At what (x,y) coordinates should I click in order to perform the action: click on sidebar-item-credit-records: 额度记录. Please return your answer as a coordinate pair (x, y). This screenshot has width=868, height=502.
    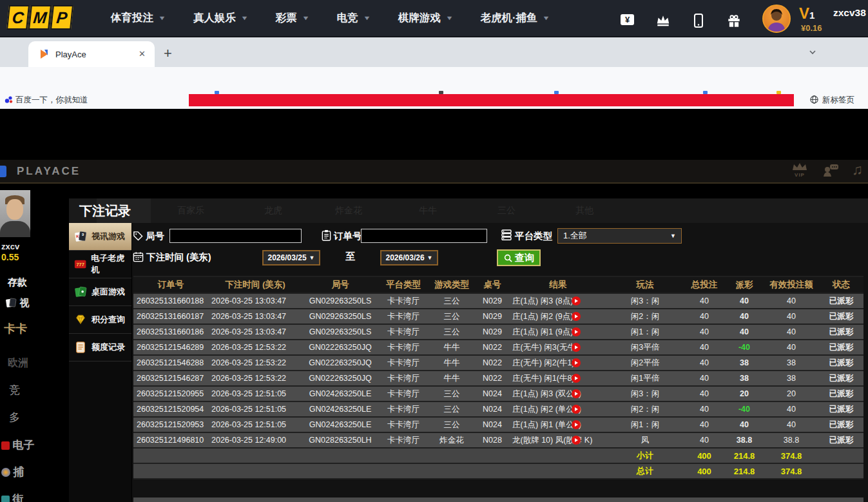
    Looking at the image, I should click on (101, 348).